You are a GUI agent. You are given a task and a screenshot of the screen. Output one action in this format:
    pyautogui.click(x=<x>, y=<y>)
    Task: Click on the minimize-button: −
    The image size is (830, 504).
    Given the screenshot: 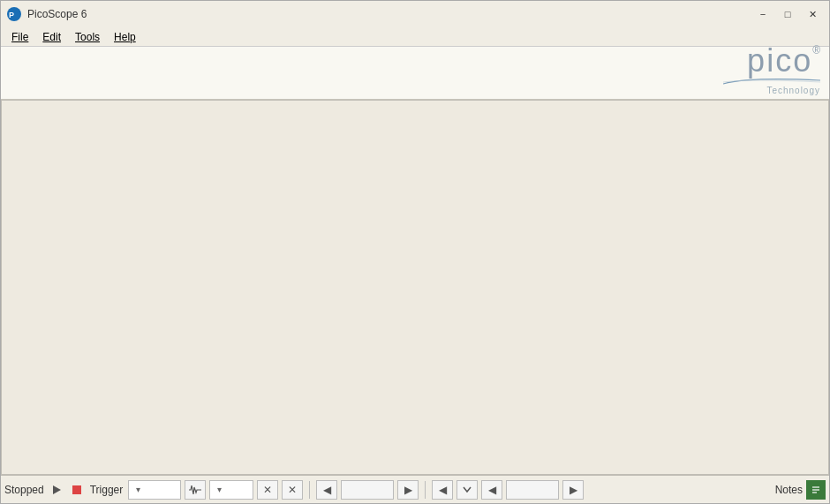 What is the action you would take?
    pyautogui.click(x=763, y=14)
    